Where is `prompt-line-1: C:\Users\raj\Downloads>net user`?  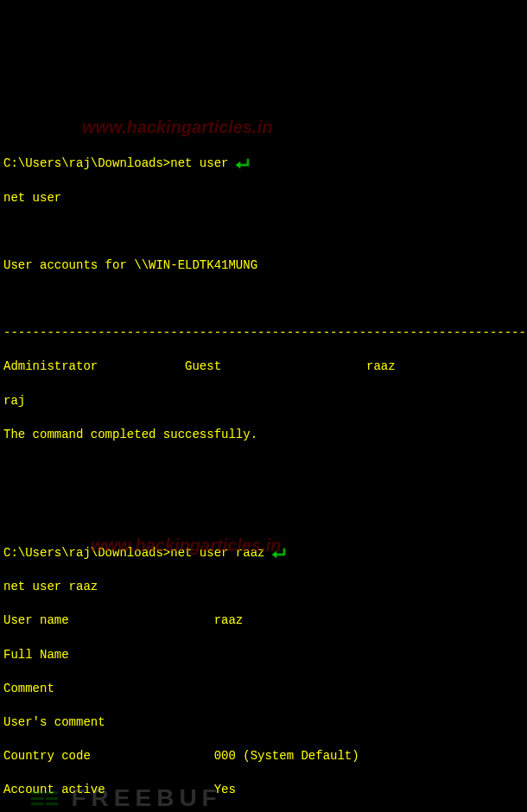
prompt-line-1: C:\Users\raj\Downloads>net user is located at coordinates (264, 164).